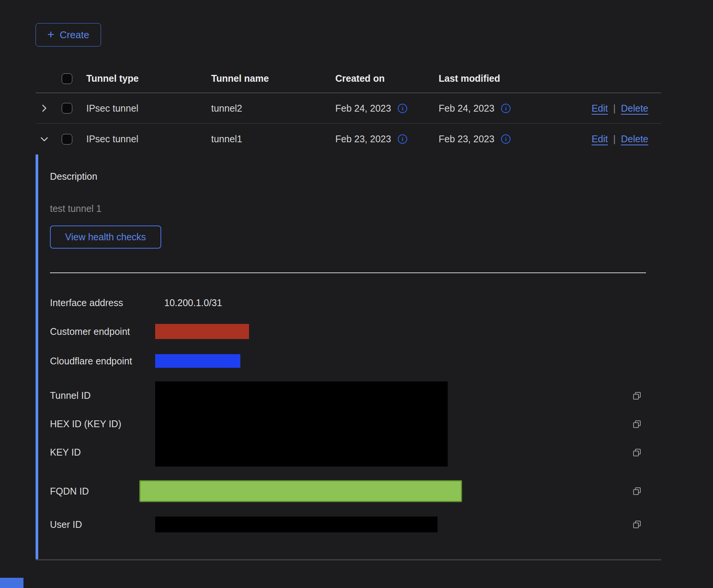  What do you see at coordinates (68, 35) in the screenshot?
I see `create-button: + Create` at bounding box center [68, 35].